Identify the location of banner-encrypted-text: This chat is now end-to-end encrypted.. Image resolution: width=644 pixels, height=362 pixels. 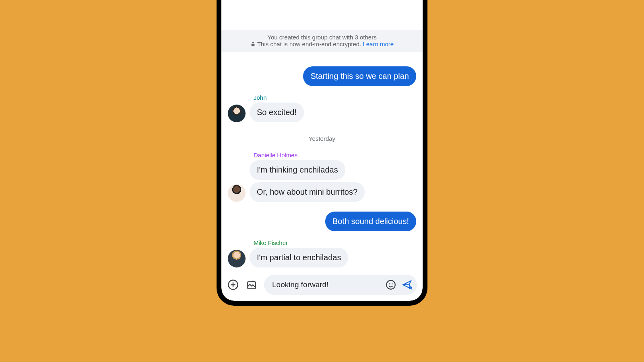
(309, 44).